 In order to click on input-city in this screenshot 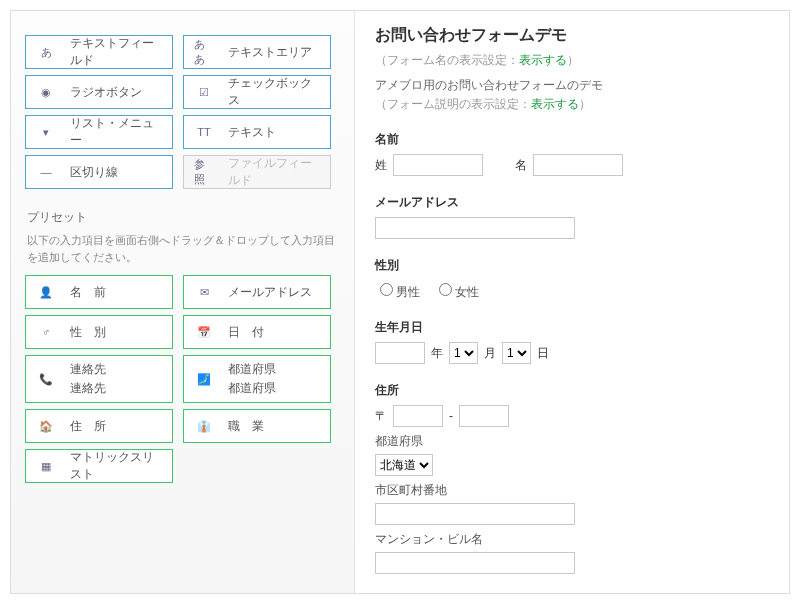, I will do `click(475, 514)`.